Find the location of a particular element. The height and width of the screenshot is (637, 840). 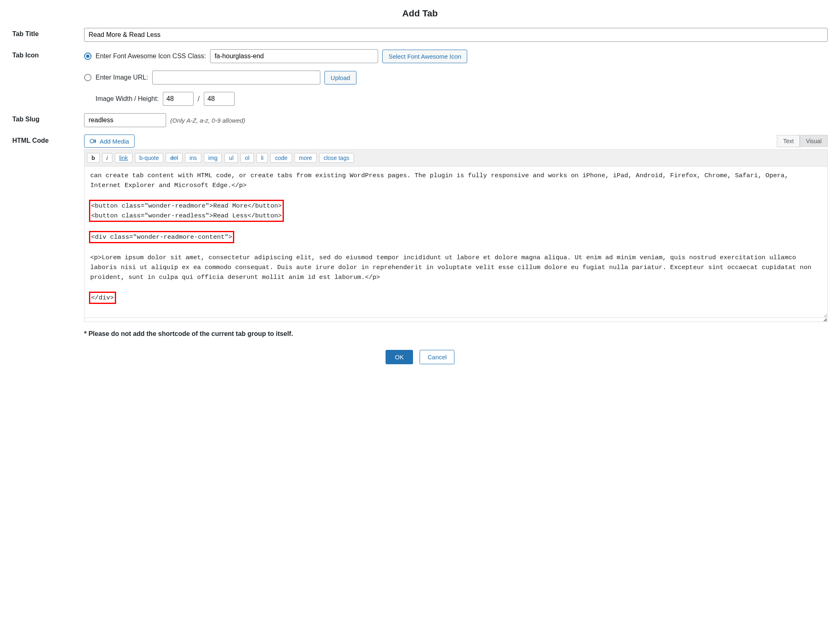

image-url-input is located at coordinates (236, 78).